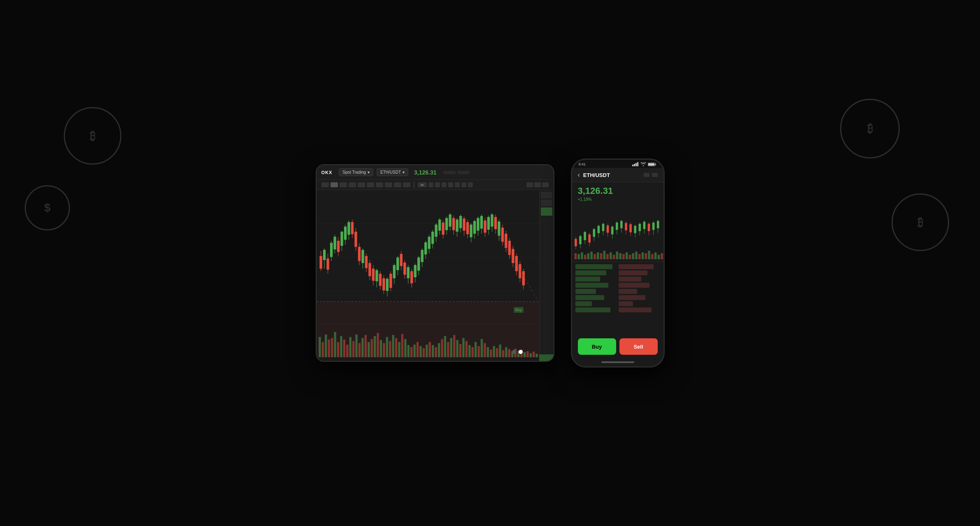 This screenshot has height=526, width=980. I want to click on pair-label: ETH/USDT, so click(391, 172).